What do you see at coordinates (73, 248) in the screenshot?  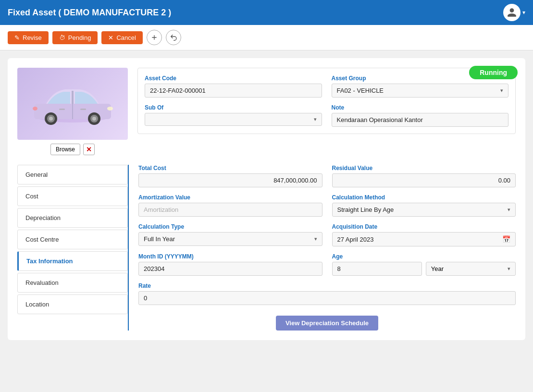 I see `tabs-column: General Cost Depreciation Cost Centre Ta…` at bounding box center [73, 248].